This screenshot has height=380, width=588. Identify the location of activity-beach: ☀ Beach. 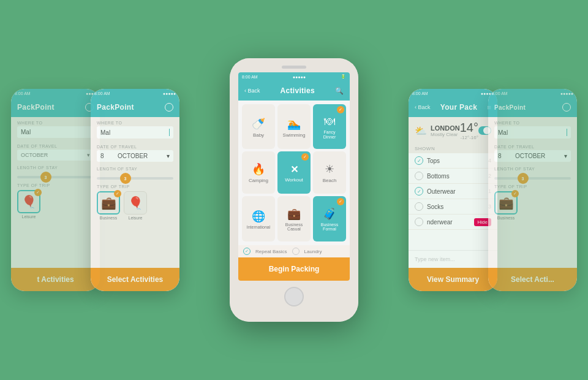
(330, 172).